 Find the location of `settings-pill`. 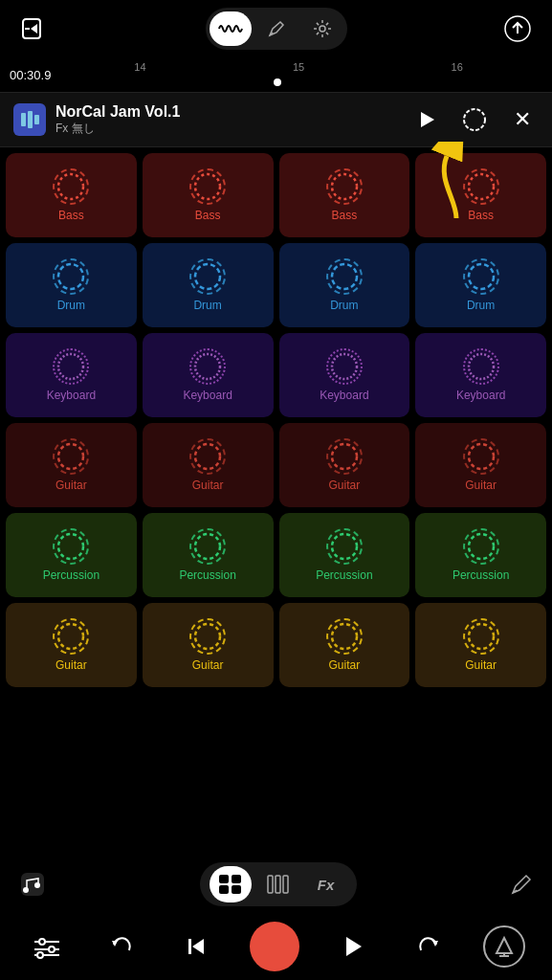

settings-pill is located at coordinates (322, 29).